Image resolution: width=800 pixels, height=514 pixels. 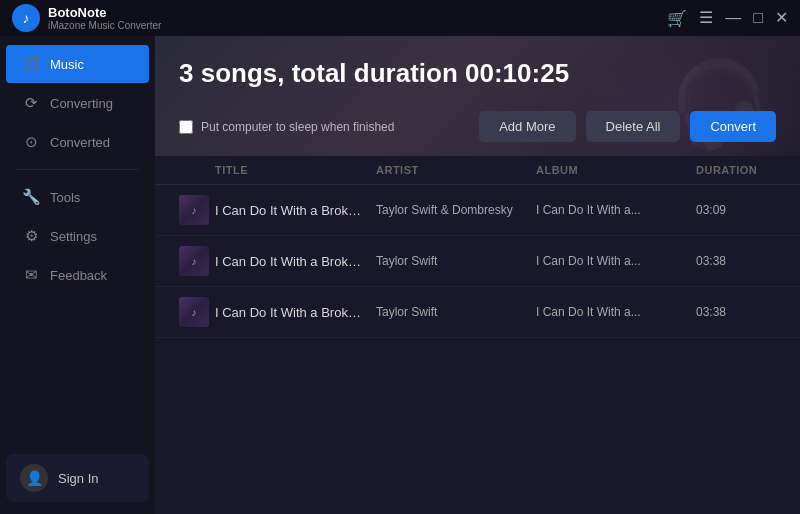 I want to click on col-thumb, so click(x=197, y=170).